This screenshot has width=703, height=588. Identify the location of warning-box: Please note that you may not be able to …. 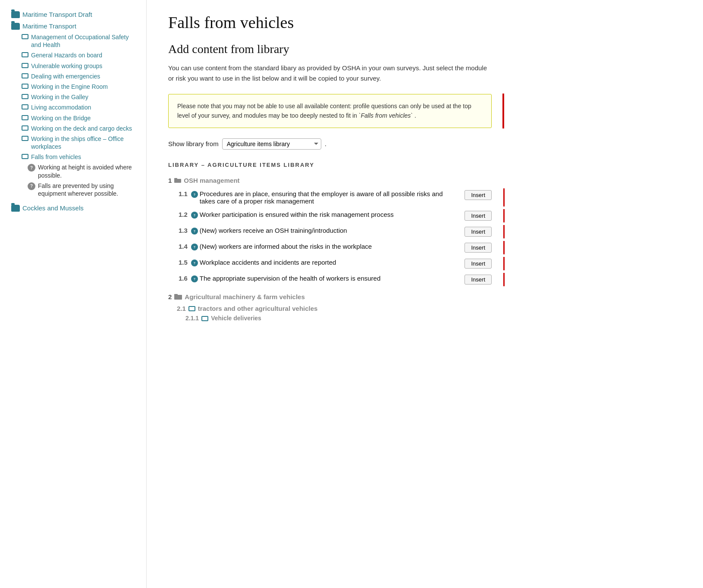
(330, 111).